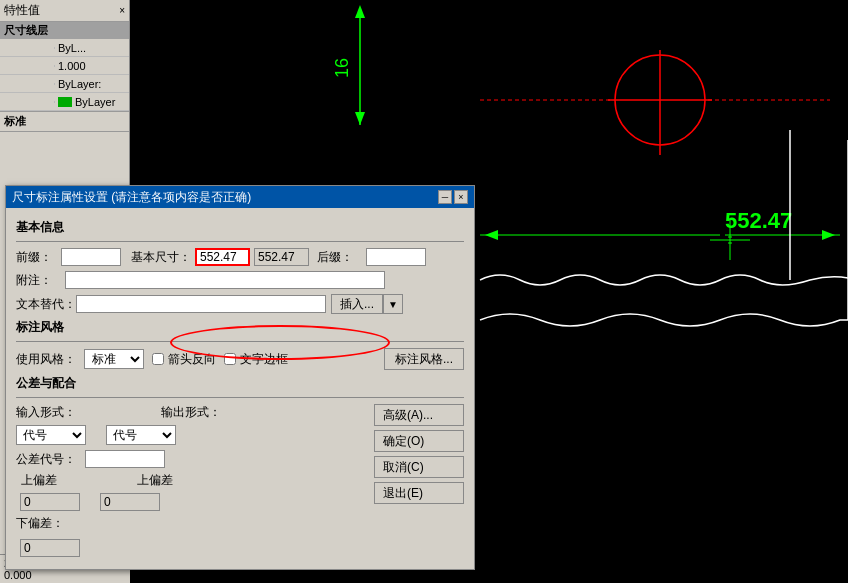 This screenshot has height=583, width=848. Describe the element at coordinates (240, 228) in the screenshot. I see `section-basic-header: 基本信息` at that location.